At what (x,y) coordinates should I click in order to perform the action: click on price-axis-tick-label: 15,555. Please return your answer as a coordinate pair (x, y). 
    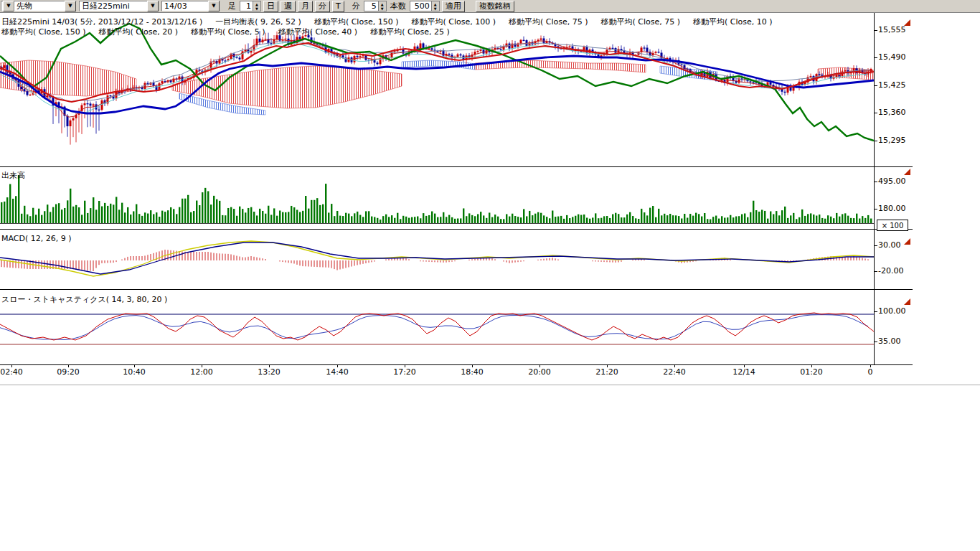
    Looking at the image, I should click on (892, 30).